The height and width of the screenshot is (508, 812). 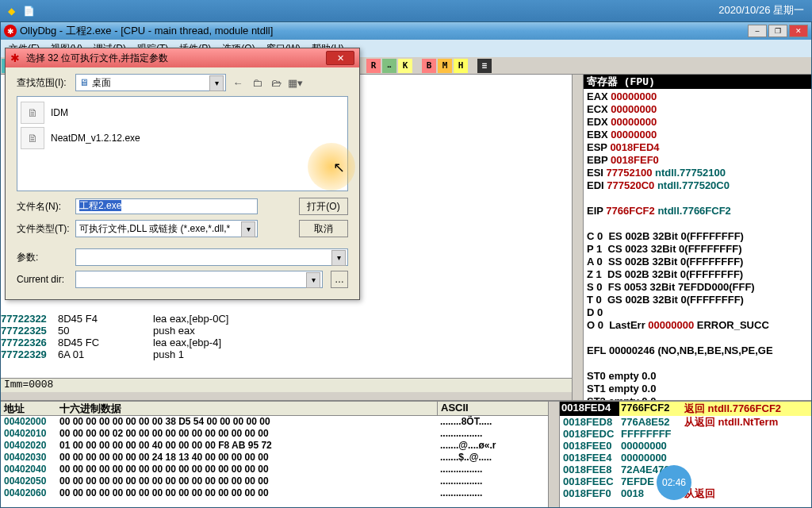 I want to click on desktop-icon: 🖥, so click(x=84, y=83).